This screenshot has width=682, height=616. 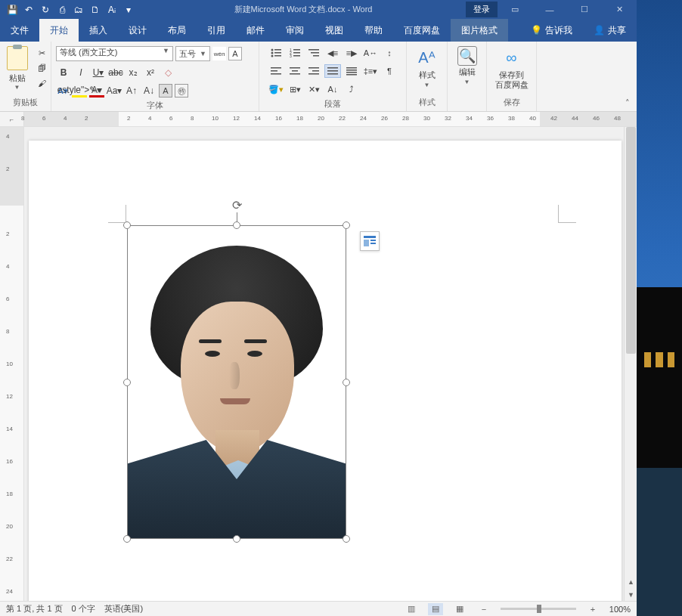 I want to click on copy-icon: 🗐, so click(x=42, y=68).